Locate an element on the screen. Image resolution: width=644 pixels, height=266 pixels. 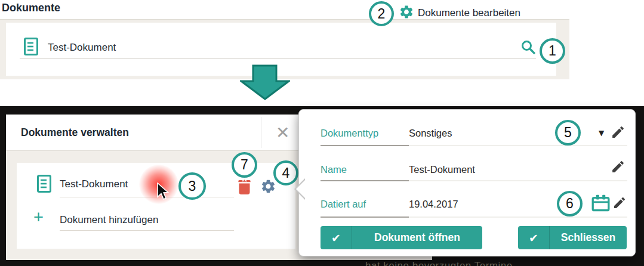
annotation-number: 2 is located at coordinates (382, 14).